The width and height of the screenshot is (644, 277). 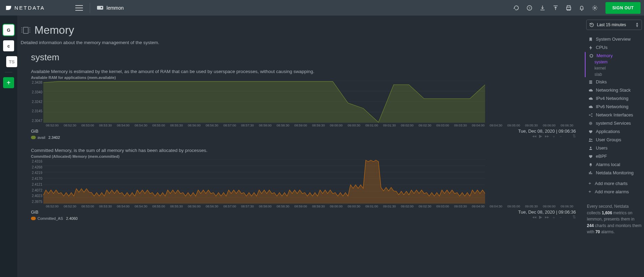 I want to click on chart-desc: Available Memory is estimated by the ker…, so click(x=303, y=72).